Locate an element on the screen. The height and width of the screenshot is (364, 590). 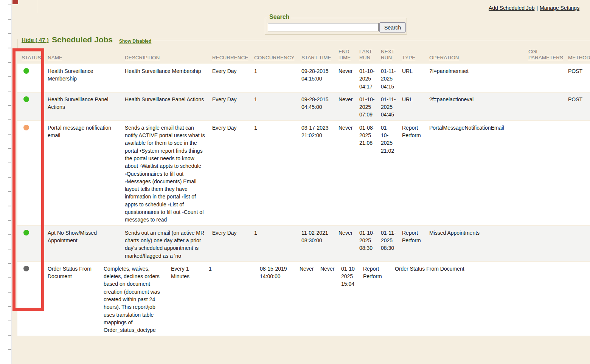
job-row: Apt No Show/Missed Appointment Sends out… is located at coordinates (304, 244).